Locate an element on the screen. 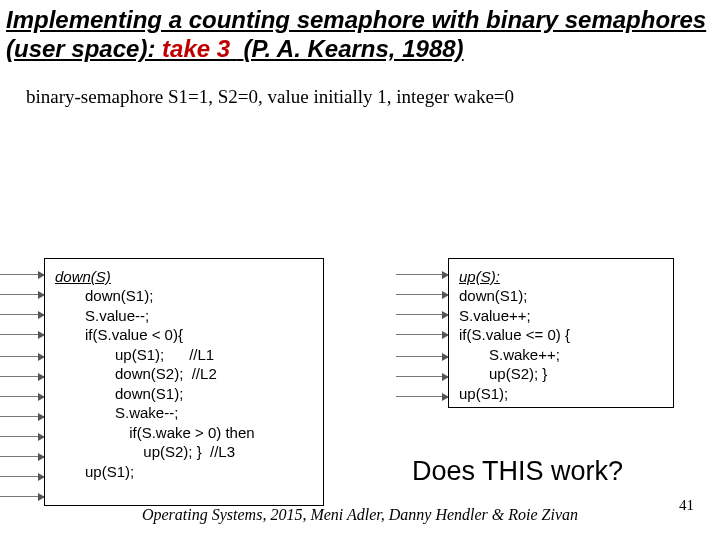 This screenshot has width=720, height=540. up-code-box: up(S): down(S1);S.value++;if(S.value <= … is located at coordinates (561, 333).